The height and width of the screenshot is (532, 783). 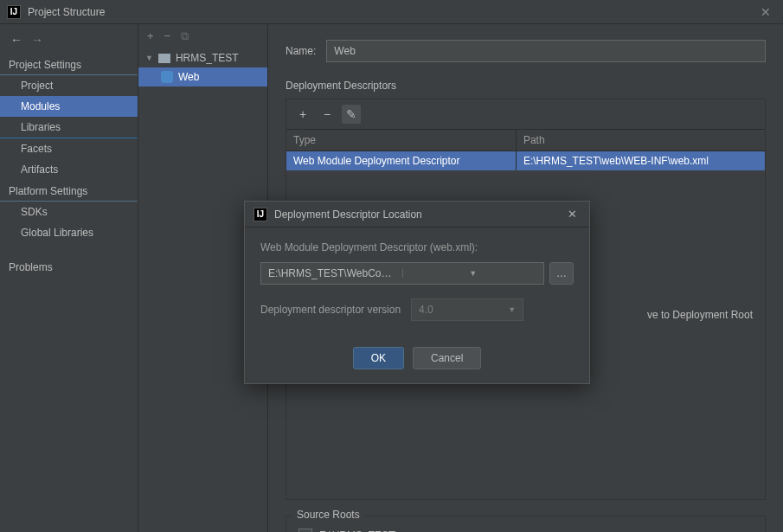 I want to click on table-row: Web Module Deployment Descriptor E:\HRMS…, so click(x=526, y=161).